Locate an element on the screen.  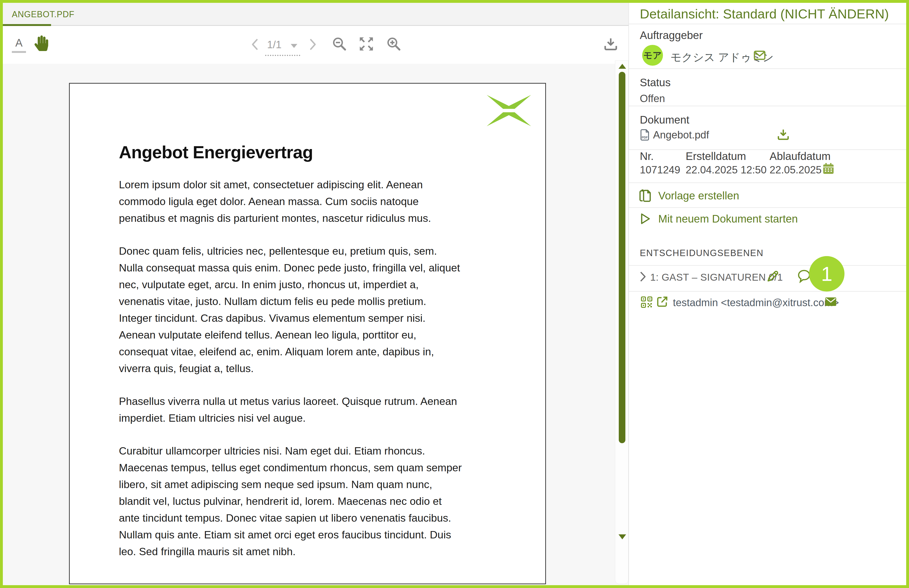
fit-to-screen-button is located at coordinates (366, 44).